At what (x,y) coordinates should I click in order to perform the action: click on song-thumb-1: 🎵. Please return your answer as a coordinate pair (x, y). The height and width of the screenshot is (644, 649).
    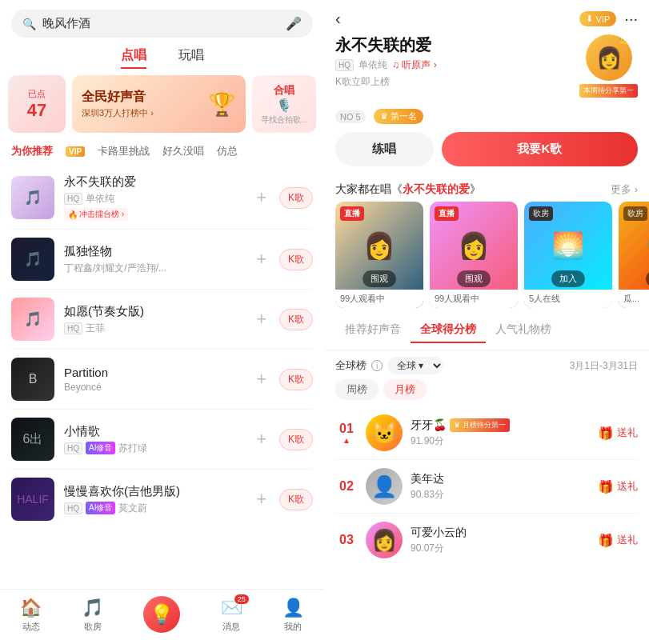
    Looking at the image, I should click on (33, 198).